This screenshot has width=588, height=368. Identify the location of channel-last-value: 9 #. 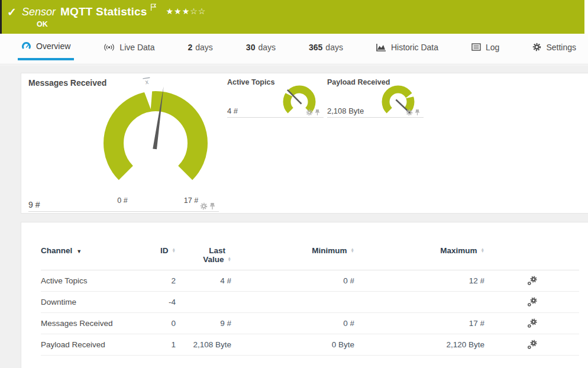
(203, 323).